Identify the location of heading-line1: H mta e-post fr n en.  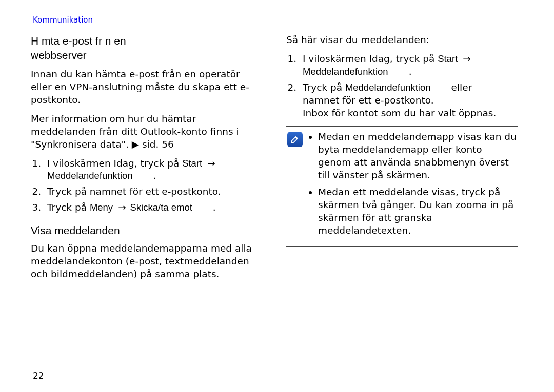
(78, 41).